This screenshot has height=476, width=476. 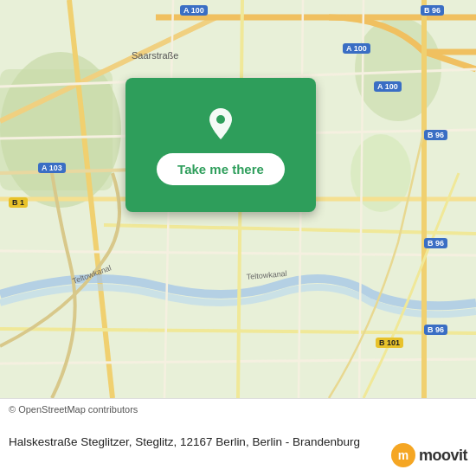 What do you see at coordinates (443, 455) in the screenshot?
I see `moovit-text: moovit` at bounding box center [443, 455].